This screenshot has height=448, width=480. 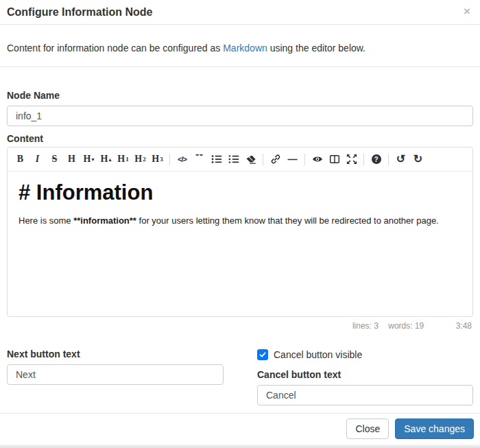 I want to click on node-name-label: Node Name, so click(x=240, y=95).